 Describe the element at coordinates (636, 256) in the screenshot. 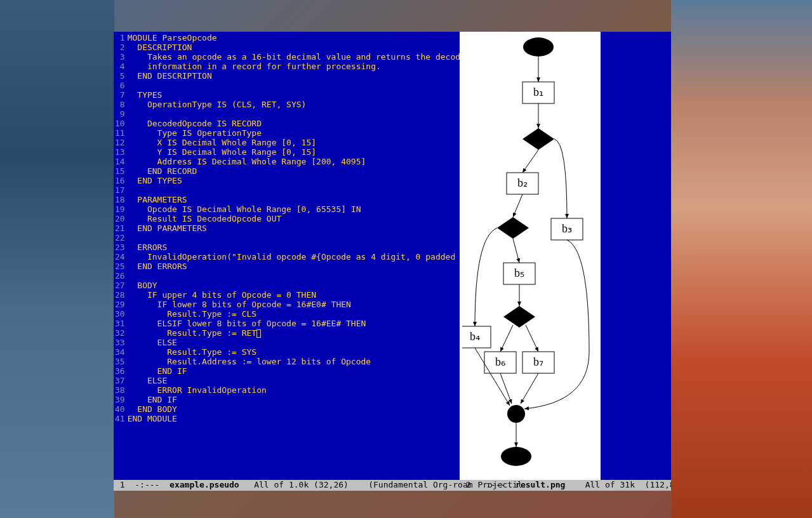

I see `right-blue-margin` at that location.